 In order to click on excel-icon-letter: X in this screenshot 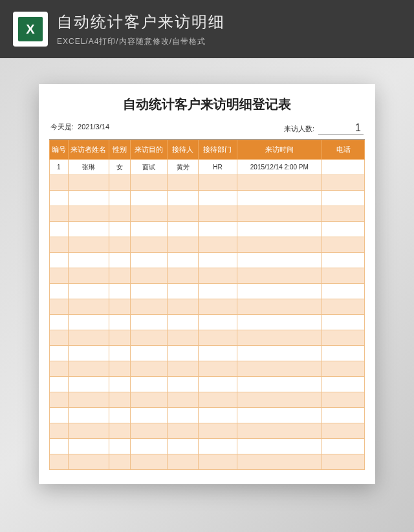, I will do `click(30, 29)`.